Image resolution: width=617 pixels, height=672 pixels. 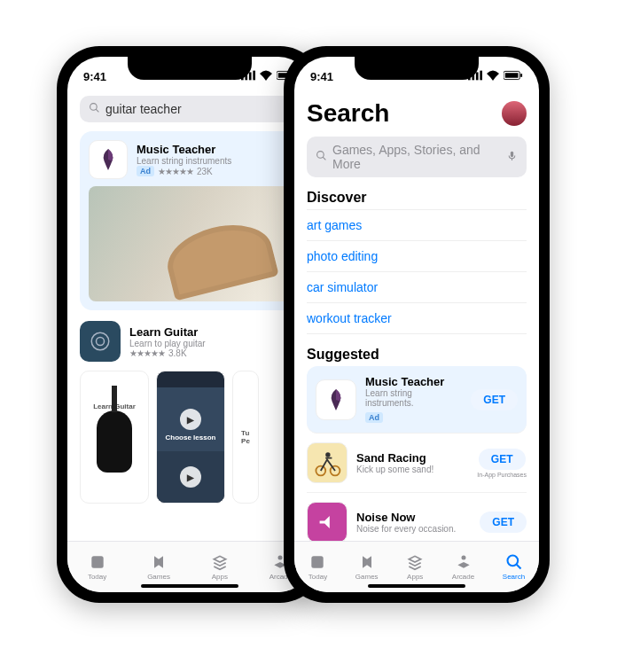 I want to click on sponsored-subtitle: Learn string instruments, so click(x=184, y=161).